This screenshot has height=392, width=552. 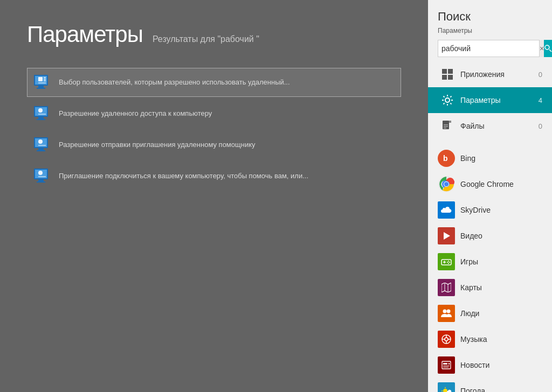 What do you see at coordinates (490, 236) in the screenshot?
I see `app-video: Видео` at bounding box center [490, 236].